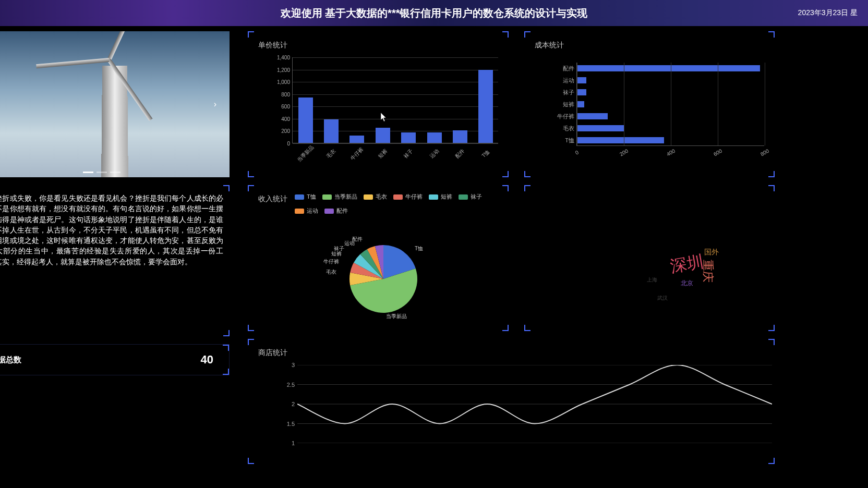 This screenshot has width=868, height=488. Describe the element at coordinates (378, 104) in the screenshot. I see `bar-chart-panel: 单价统计 02004006008001,0001,2001,400当季新品毛衣牛…` at that location.